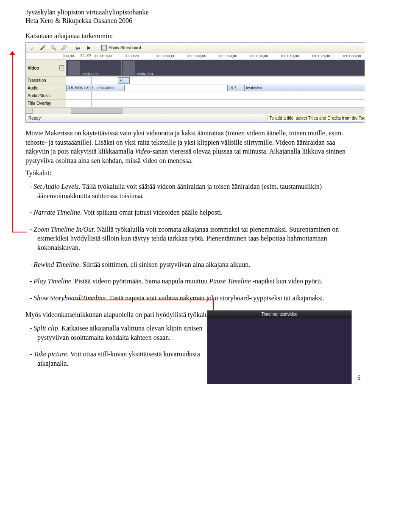 This screenshot has width=407, height=532. What do you see at coordinates (195, 110) in the screenshot?
I see `horizontal-scrollbar` at bounding box center [195, 110].